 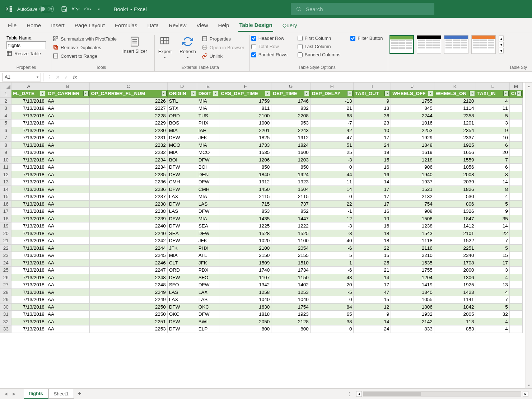 What do you see at coordinates (516, 86) in the screenshot?
I see `column-header: M` at bounding box center [516, 86].